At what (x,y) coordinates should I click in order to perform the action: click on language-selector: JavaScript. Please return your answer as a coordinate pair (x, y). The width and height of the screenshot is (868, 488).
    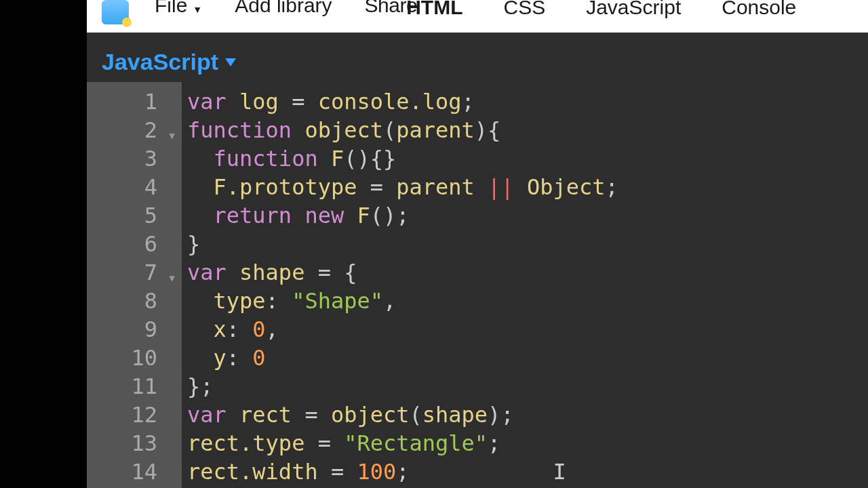
    Looking at the image, I should click on (477, 57).